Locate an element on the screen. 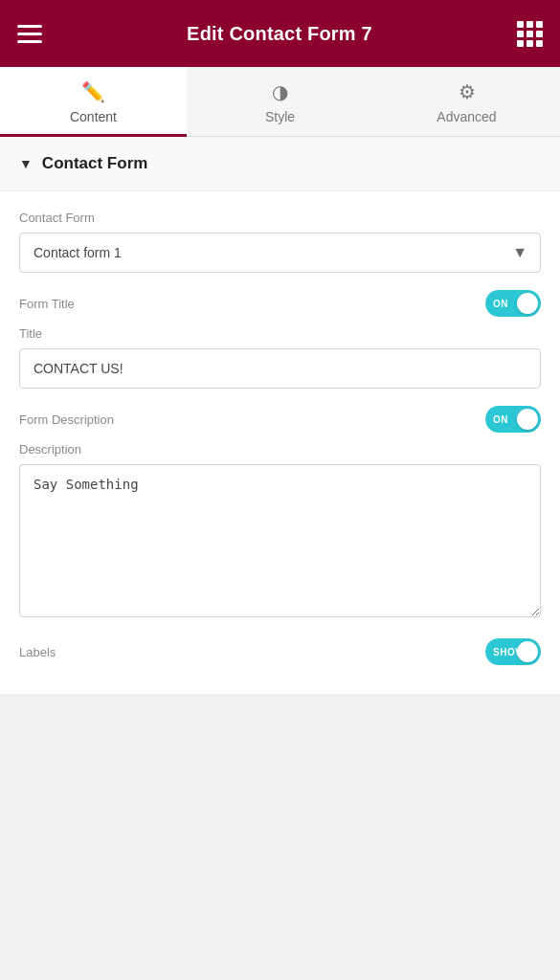 The width and height of the screenshot is (560, 980). apps-grid-button is located at coordinates (530, 34).